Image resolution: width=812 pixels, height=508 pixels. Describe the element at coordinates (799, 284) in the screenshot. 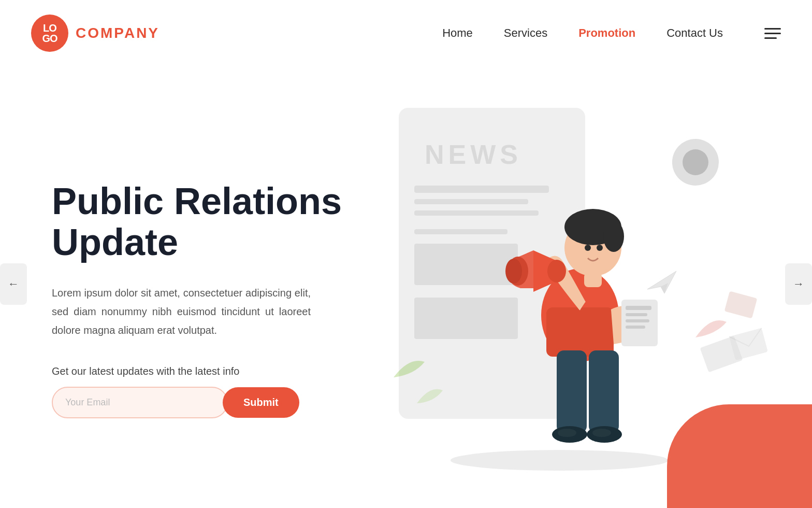

I see `next-arrow: →` at that location.